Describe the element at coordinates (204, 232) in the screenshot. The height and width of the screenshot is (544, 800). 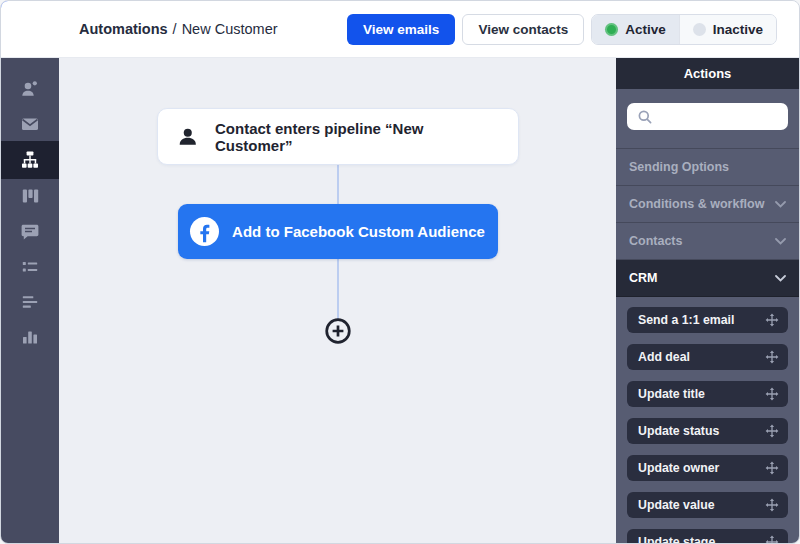
I see `facebook-icon` at that location.